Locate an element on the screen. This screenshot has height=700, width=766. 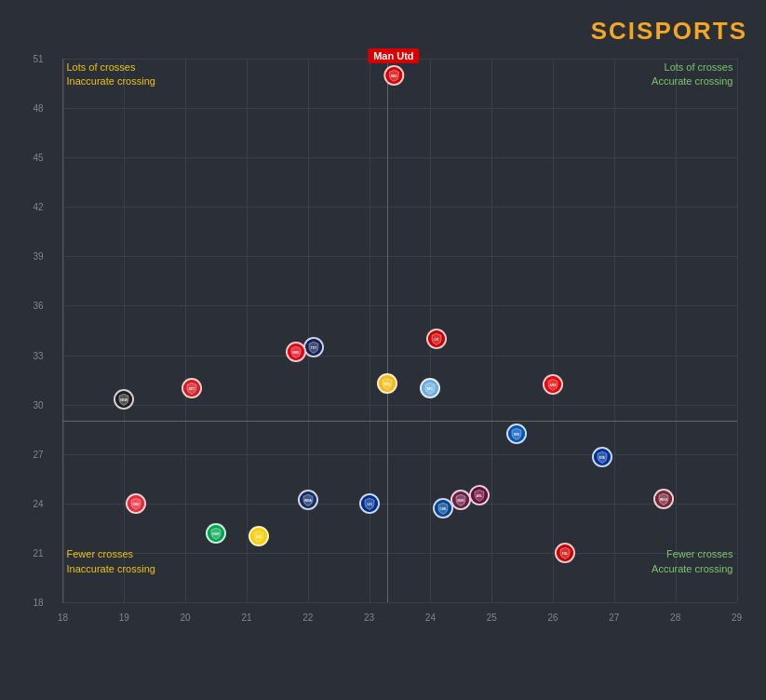
corner-label-bottom-left: Fewer crossesInaccurate crossing is located at coordinates (112, 562).